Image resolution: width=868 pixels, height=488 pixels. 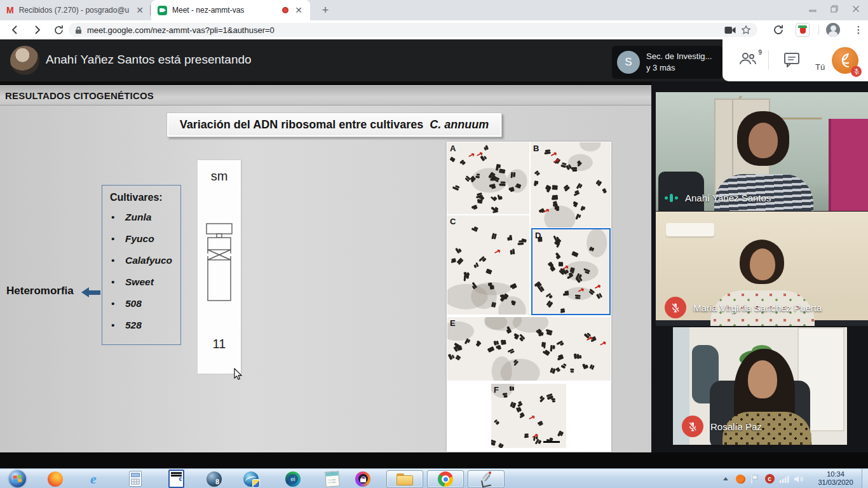 What do you see at coordinates (251, 479) in the screenshot?
I see `taskbar-globe-security-icon` at bounding box center [251, 479].